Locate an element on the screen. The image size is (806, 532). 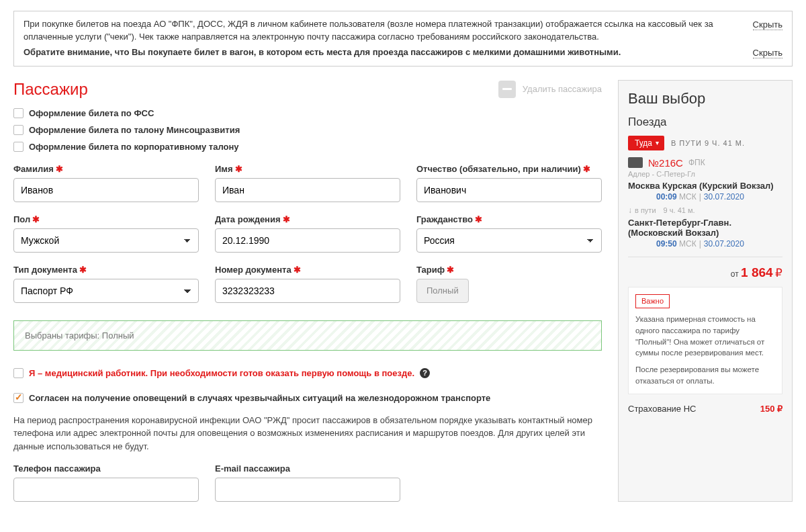
arrow-down-icon: ↓ is located at coordinates (630, 210).